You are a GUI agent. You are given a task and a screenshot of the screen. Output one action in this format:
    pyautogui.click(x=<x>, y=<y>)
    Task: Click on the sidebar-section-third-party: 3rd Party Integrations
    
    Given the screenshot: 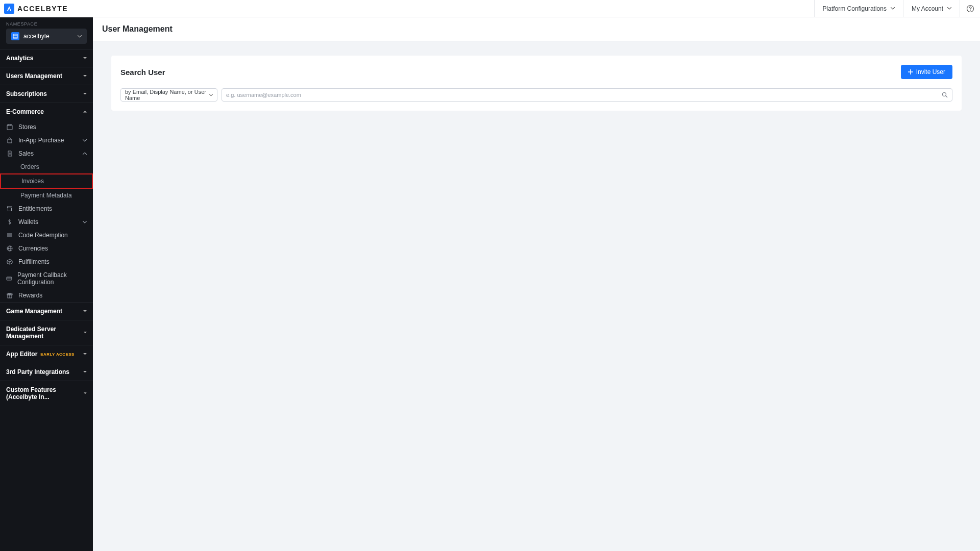 What is the action you would take?
    pyautogui.click(x=46, y=372)
    